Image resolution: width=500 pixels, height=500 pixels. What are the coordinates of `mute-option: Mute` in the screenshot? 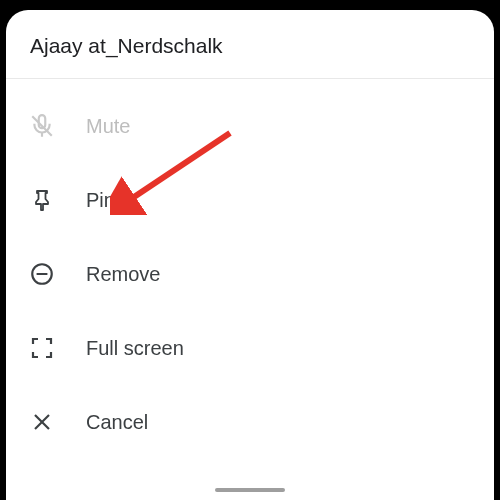 It's located at (250, 126).